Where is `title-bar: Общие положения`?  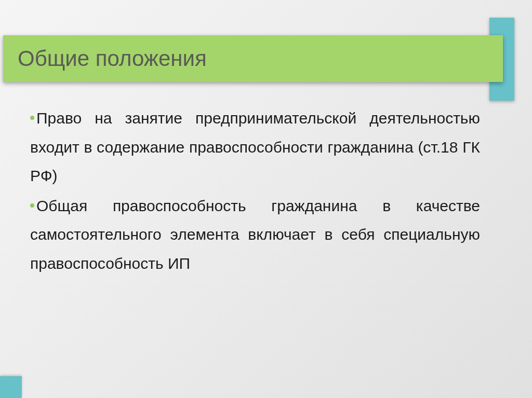 title-bar: Общие положения is located at coordinates (253, 59).